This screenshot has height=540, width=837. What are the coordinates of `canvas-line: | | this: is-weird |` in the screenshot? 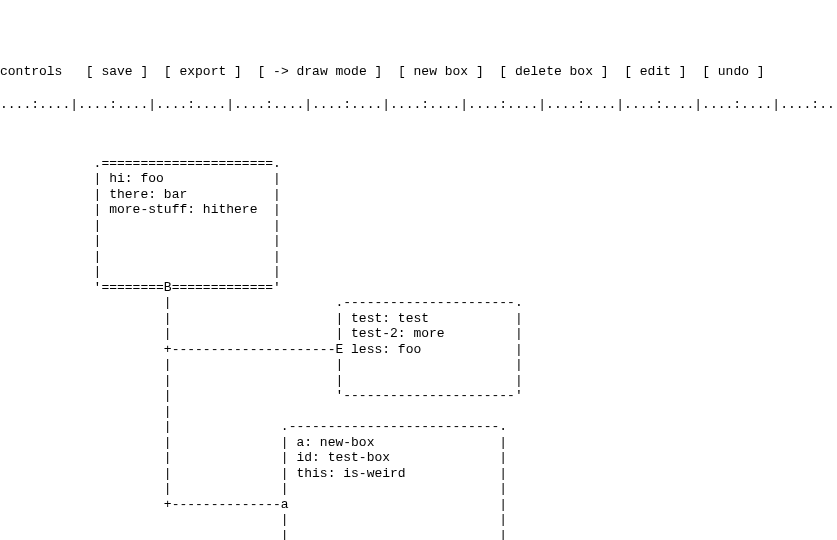 It's located at (418, 474).